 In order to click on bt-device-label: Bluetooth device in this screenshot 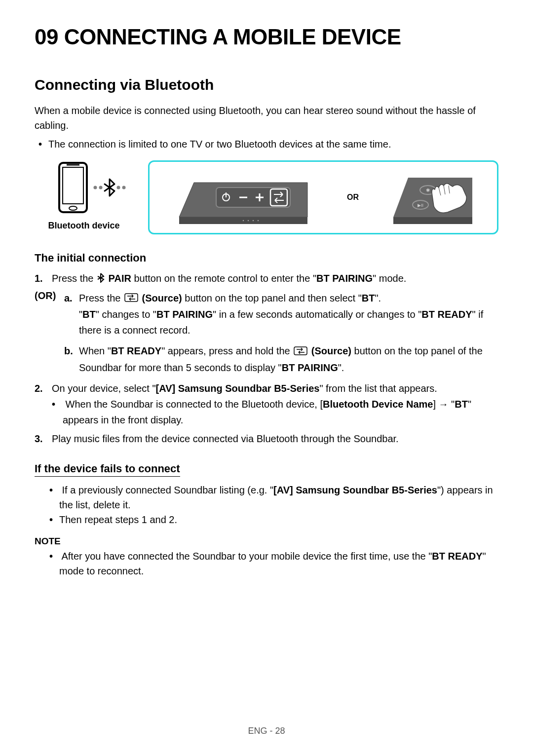, I will do `click(84, 226)`.